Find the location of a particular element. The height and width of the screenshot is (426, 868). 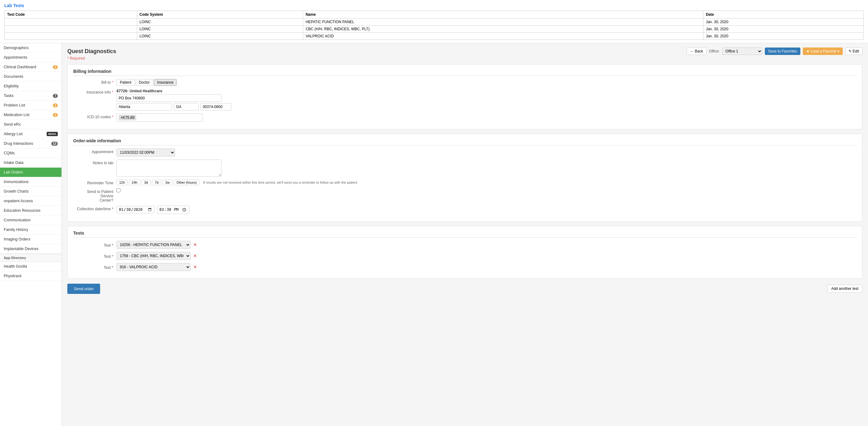

bill-doctor-button: Doctor is located at coordinates (144, 83).